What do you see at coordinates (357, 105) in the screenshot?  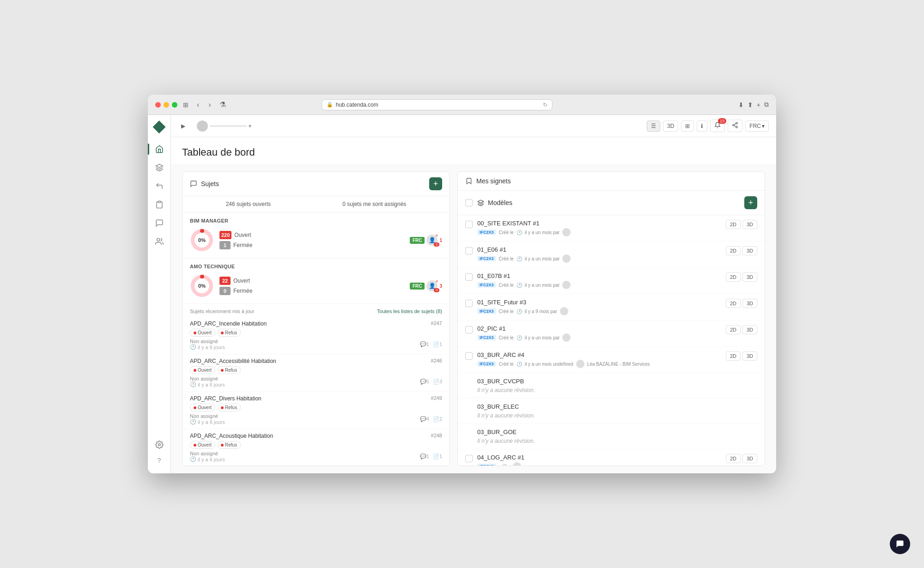 I see `url-text: hub.catenda.com` at bounding box center [357, 105].